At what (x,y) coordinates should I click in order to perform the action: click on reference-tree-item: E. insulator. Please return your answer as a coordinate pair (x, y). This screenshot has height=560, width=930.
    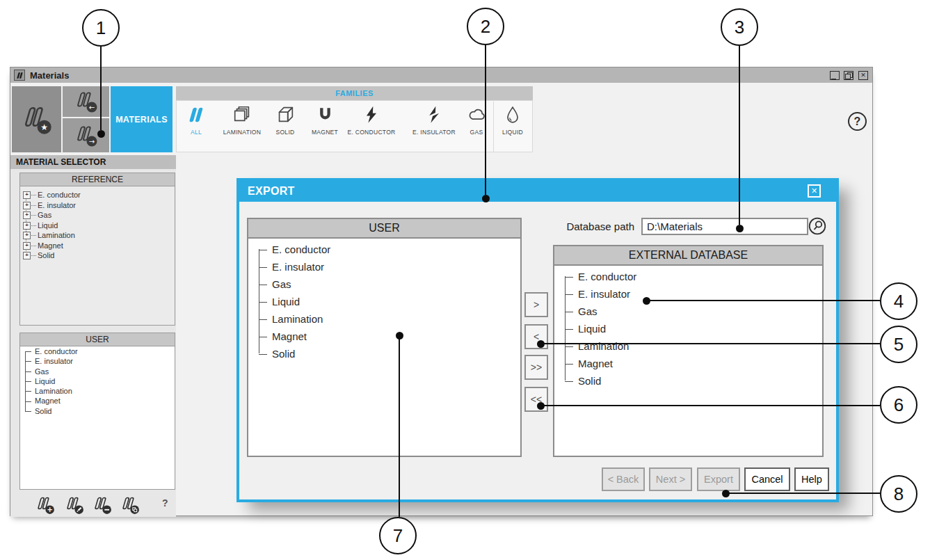
    Looking at the image, I should click on (97, 206).